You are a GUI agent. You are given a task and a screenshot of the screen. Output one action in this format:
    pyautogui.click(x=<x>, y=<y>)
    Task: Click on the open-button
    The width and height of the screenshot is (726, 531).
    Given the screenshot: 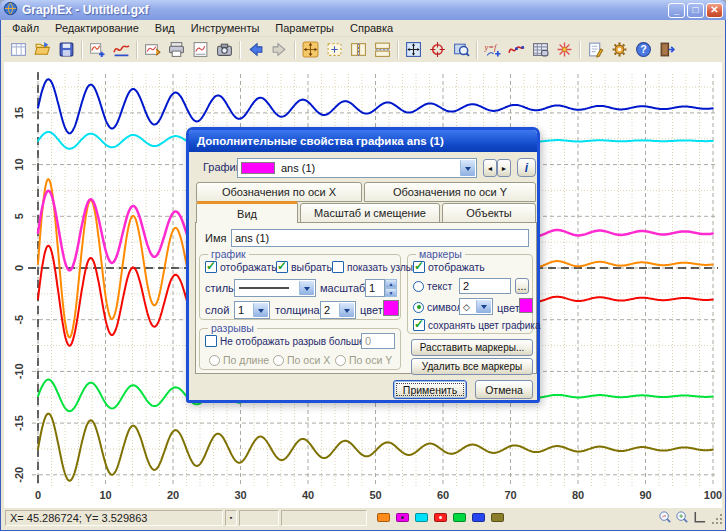 What is the action you would take?
    pyautogui.click(x=42, y=50)
    